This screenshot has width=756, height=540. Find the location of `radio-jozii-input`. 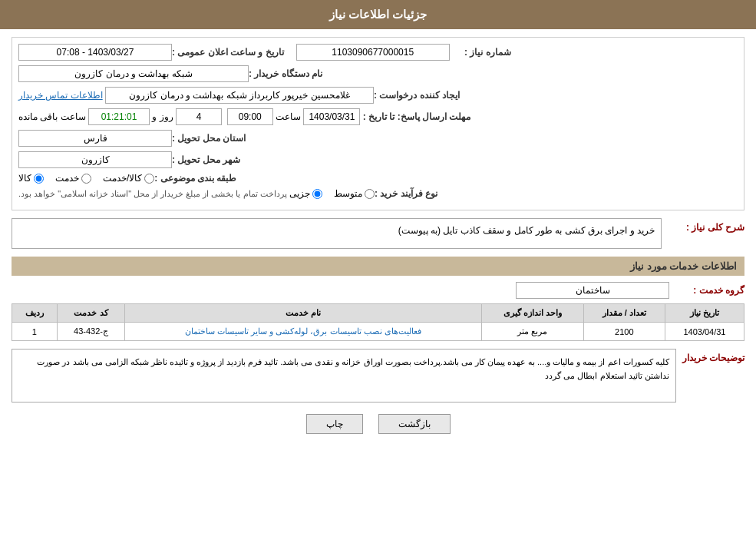

radio-jozii-input is located at coordinates (318, 194).